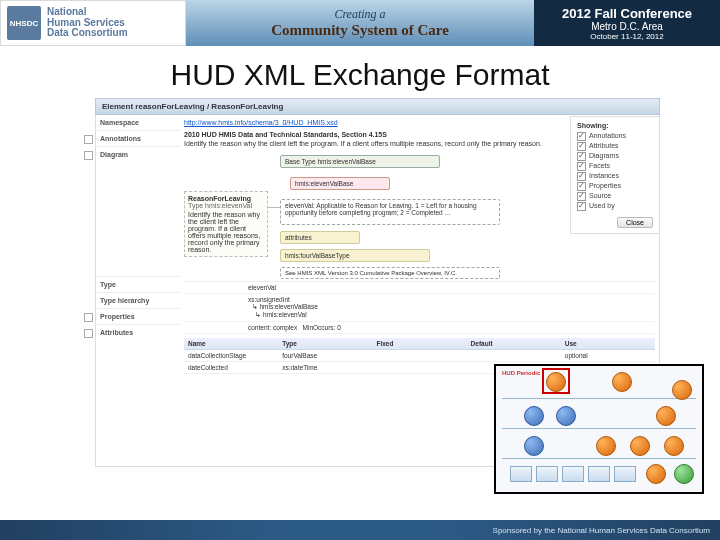 Image resolution: width=720 pixels, height=540 pixels. What do you see at coordinates (615, 136) in the screenshot?
I see `showing-opt: Annotations` at bounding box center [615, 136].